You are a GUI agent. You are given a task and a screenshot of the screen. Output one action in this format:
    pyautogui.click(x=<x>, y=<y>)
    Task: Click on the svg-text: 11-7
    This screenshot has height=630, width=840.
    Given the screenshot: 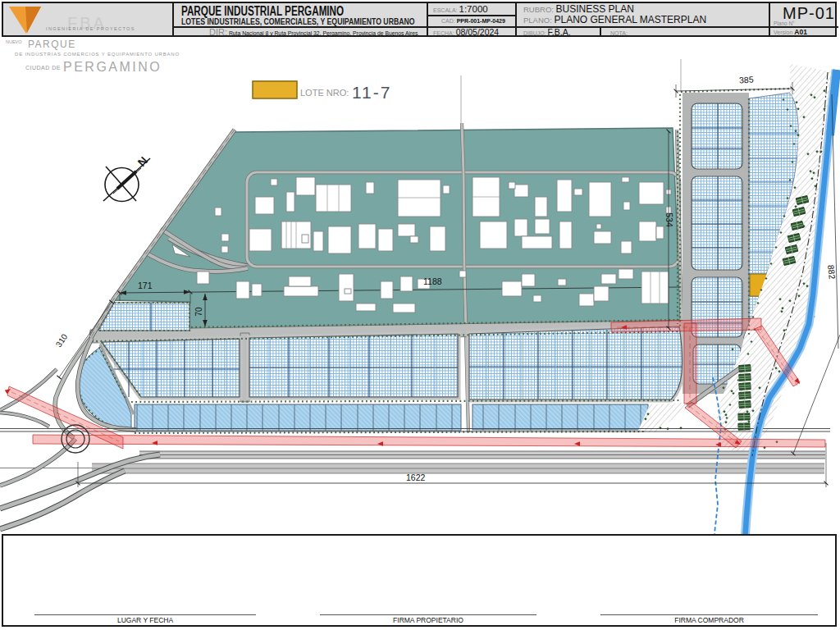 What is the action you would take?
    pyautogui.click(x=372, y=92)
    